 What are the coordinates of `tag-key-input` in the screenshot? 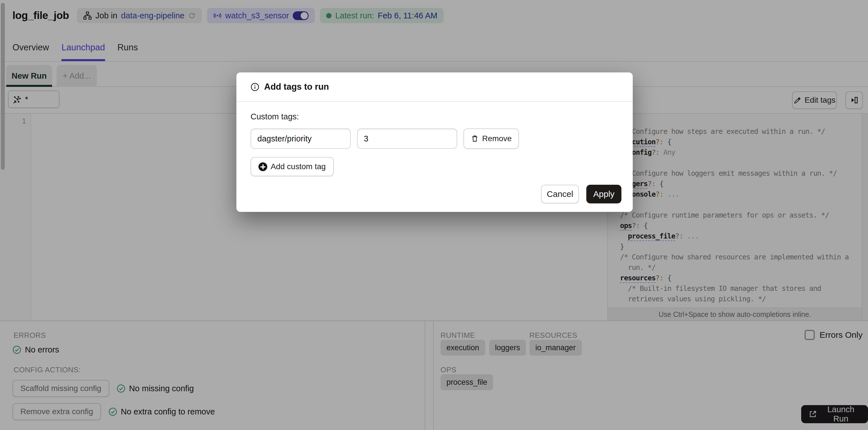 It's located at (301, 139).